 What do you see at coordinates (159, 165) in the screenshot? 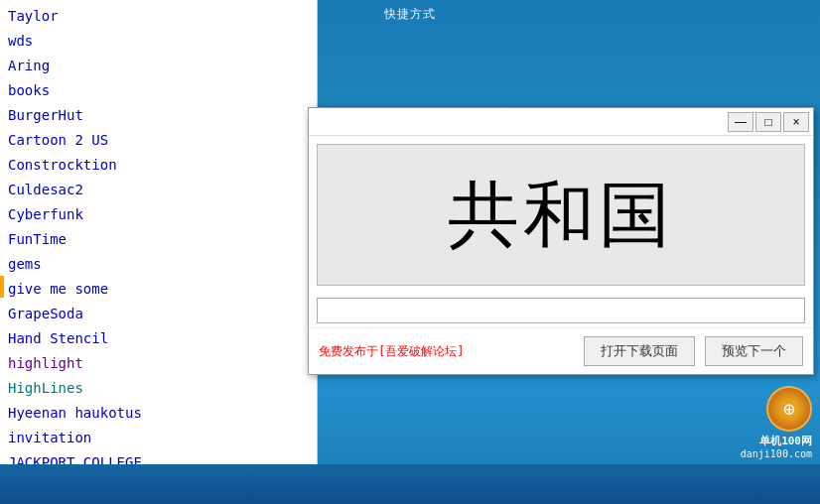
I see `font-list-item: Constrocktion` at bounding box center [159, 165].